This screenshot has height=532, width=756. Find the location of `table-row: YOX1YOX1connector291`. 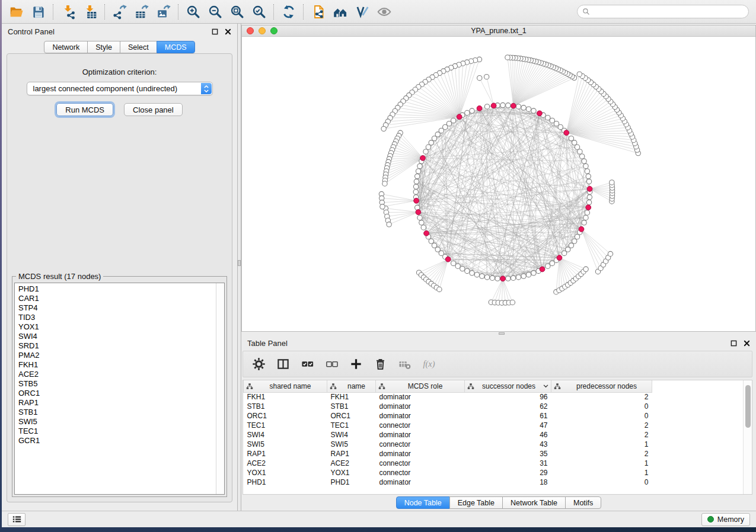

table-row: YOX1YOX1connector291 is located at coordinates (493, 473).